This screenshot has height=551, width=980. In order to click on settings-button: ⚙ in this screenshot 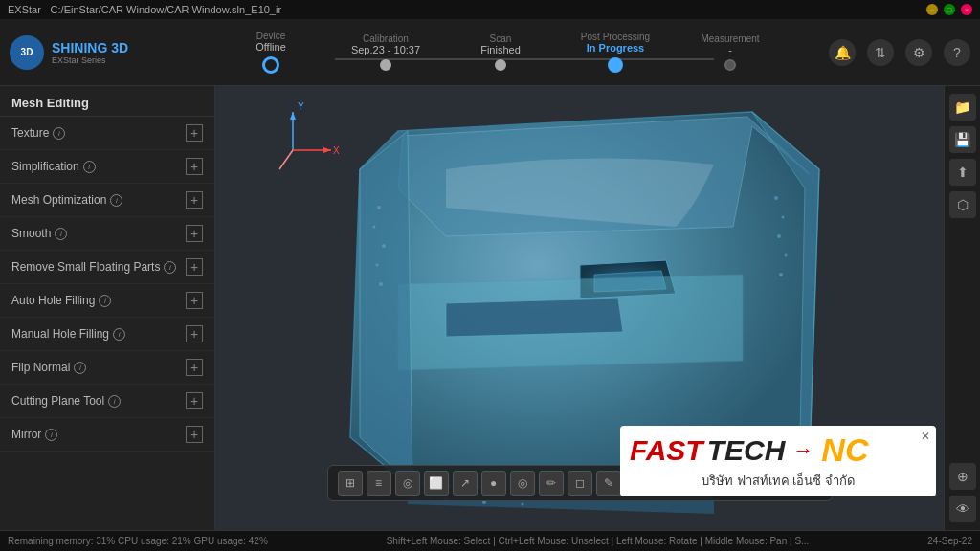, I will do `click(919, 53)`.